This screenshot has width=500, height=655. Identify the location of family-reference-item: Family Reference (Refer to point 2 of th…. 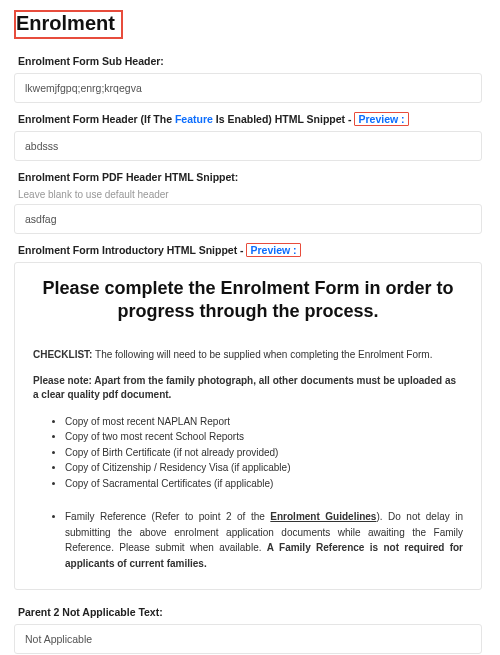
(248, 540).